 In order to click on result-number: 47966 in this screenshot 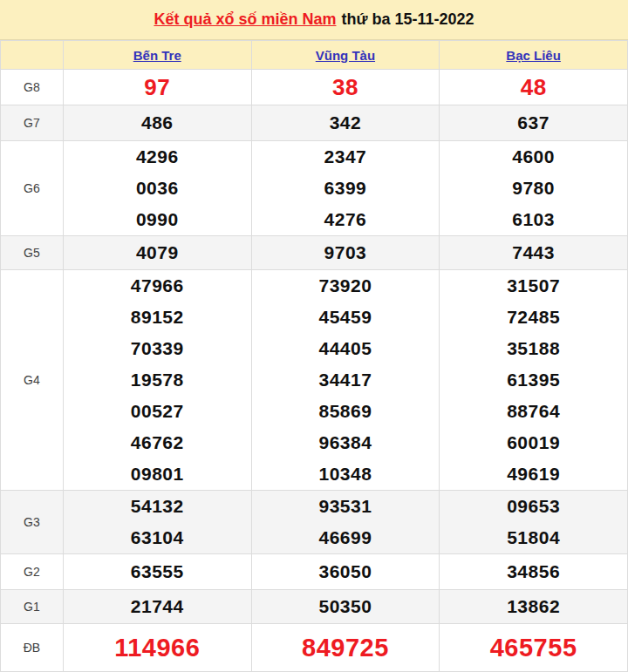, I will do `click(157, 286)`.